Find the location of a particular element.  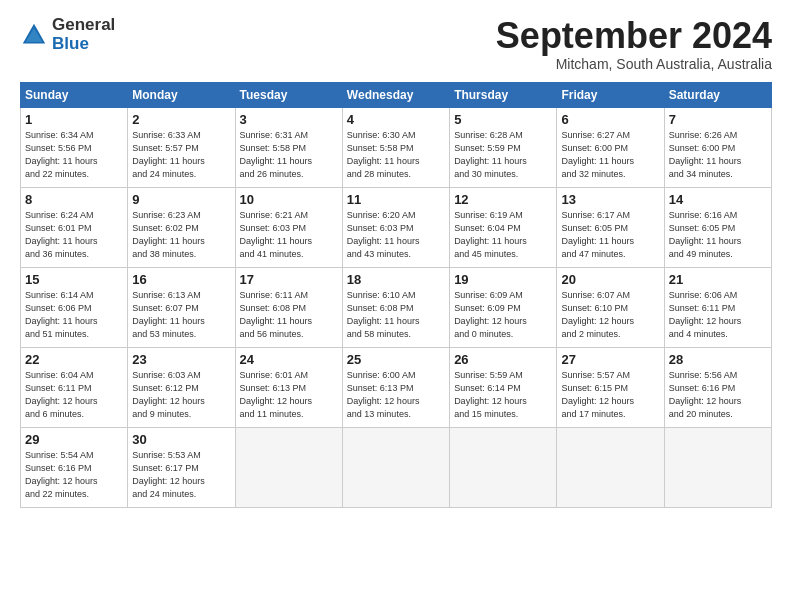

table-row: 27Sunrise: 5:57 AMSunset: 6:15 PMDayligh… is located at coordinates (610, 387).